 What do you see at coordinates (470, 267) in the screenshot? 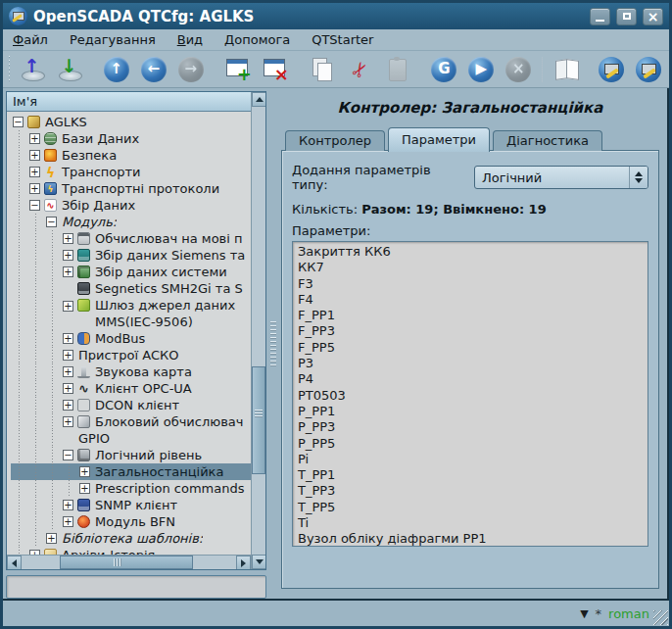
I see `list-item: КК7` at bounding box center [470, 267].